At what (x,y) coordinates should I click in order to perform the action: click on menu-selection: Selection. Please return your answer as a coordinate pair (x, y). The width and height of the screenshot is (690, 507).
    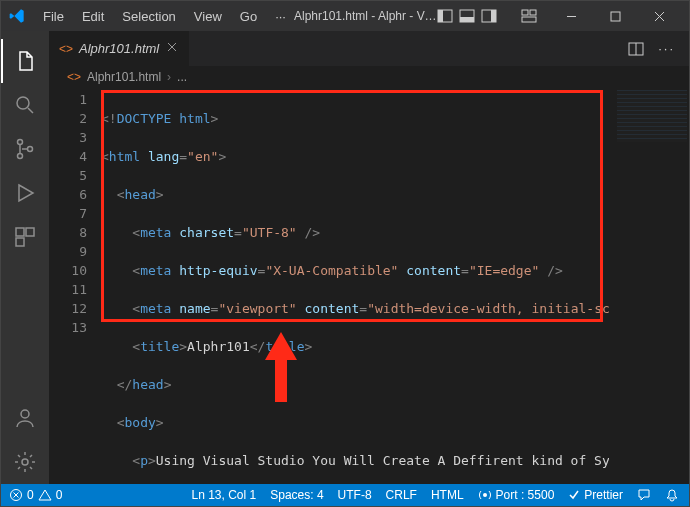
    Looking at the image, I should click on (148, 16).